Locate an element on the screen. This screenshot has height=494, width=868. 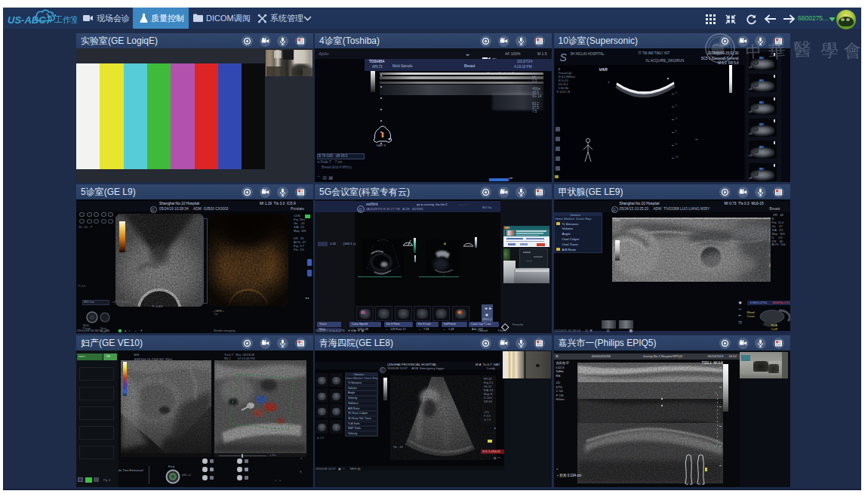
svg-text: 學 is located at coordinates (830, 51).